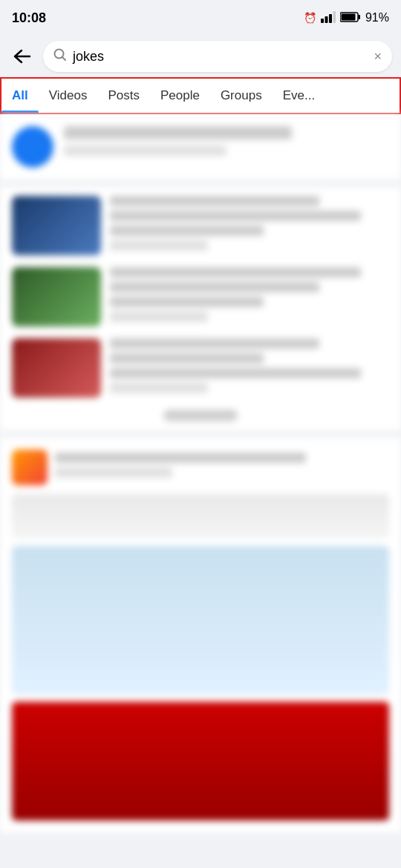  What do you see at coordinates (200, 18) in the screenshot?
I see `status-bar: 10:08 ⏰ 91%` at bounding box center [200, 18].